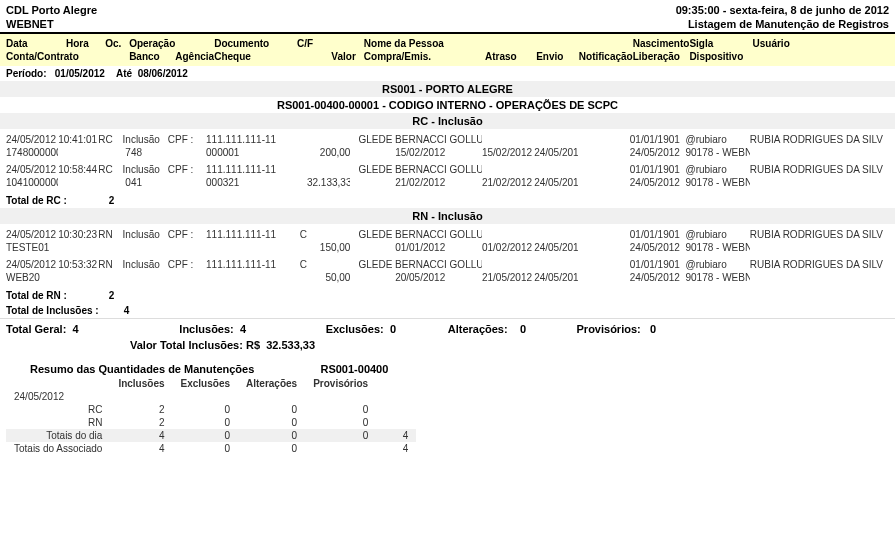  Describe the element at coordinates (17, 44) in the screenshot. I see `col-data: Data` at that location.